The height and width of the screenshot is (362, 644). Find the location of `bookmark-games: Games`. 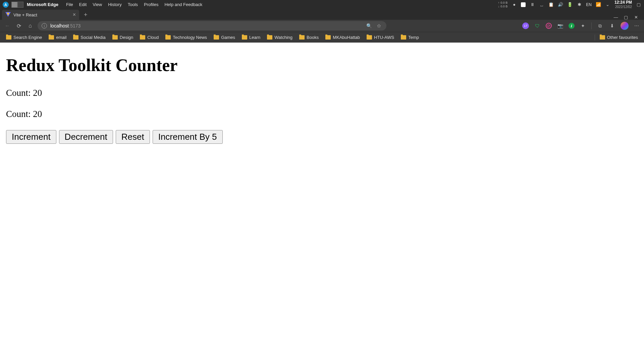

bookmark-games: Games is located at coordinates (224, 38).